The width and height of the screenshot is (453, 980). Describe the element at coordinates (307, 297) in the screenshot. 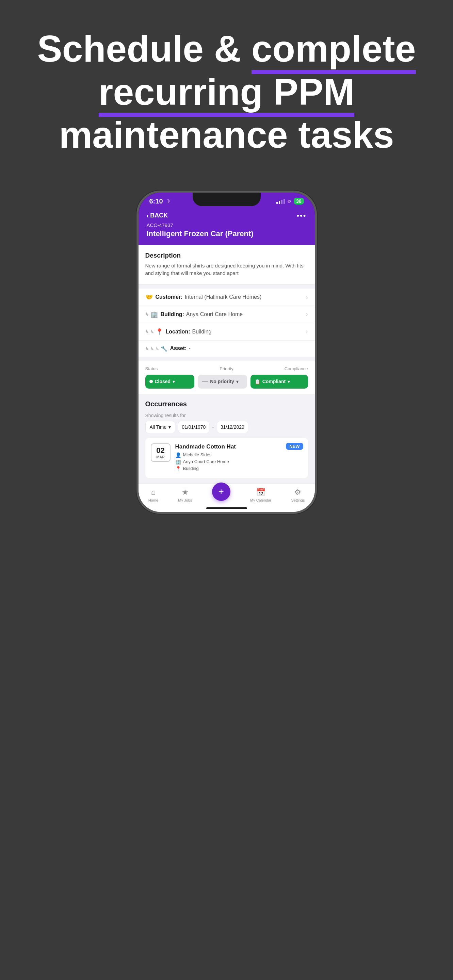

I see `customer-chevron-icon: ›` at that location.